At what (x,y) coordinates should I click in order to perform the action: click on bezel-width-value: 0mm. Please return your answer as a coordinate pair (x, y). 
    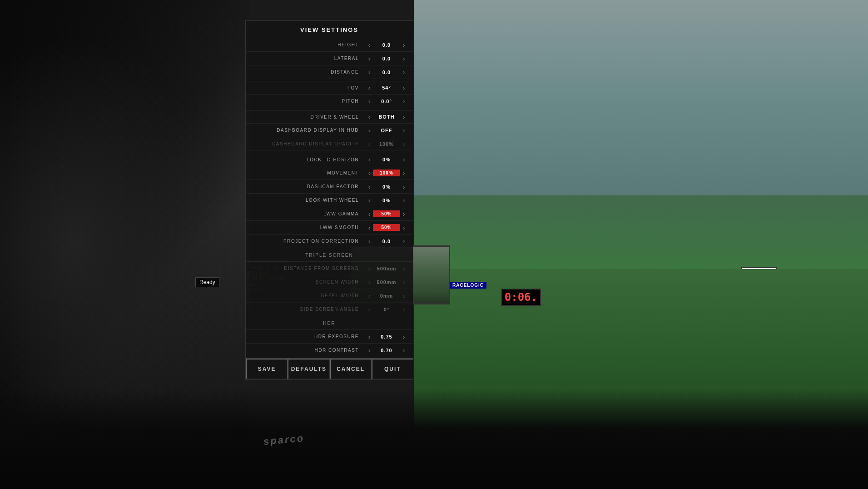
    Looking at the image, I should click on (387, 296).